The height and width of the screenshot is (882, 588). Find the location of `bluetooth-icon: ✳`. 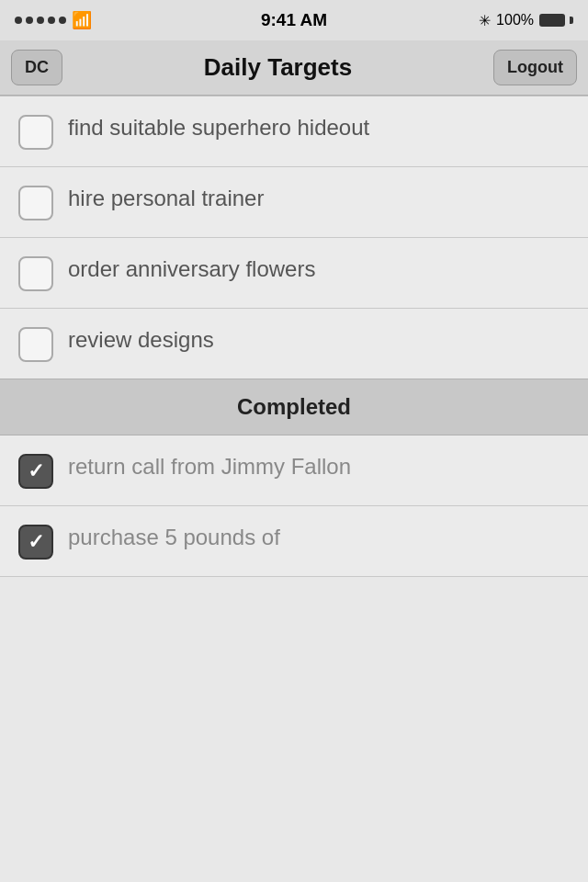

bluetooth-icon: ✳ is located at coordinates (485, 20).